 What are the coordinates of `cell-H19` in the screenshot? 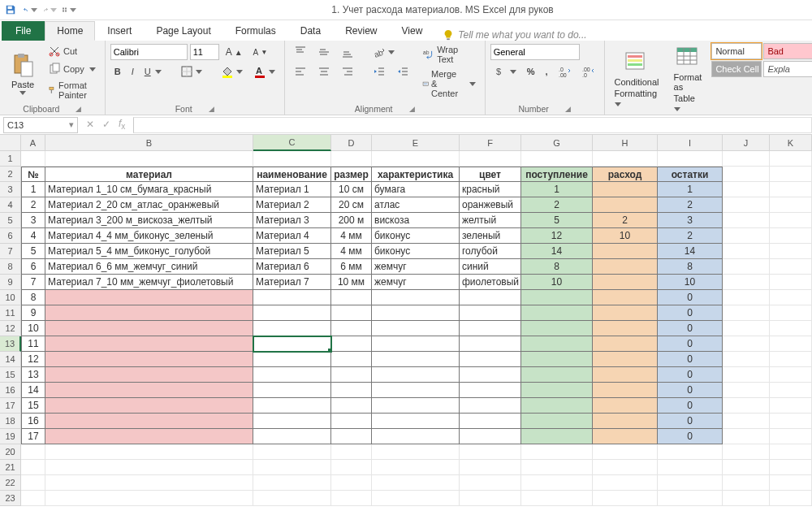 It's located at (625, 437).